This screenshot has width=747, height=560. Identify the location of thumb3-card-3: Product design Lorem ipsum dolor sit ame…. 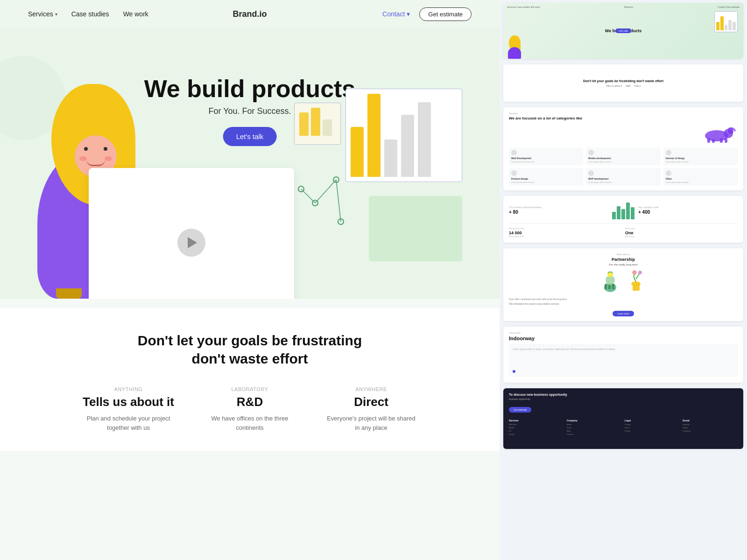
(546, 177).